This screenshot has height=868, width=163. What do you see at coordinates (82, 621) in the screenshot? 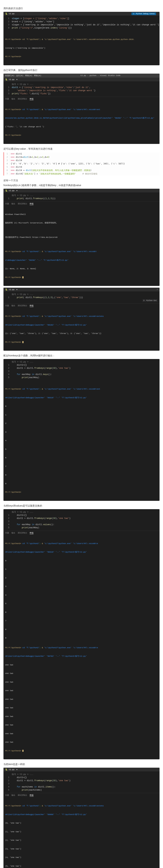
I see `terminal-line: 7` at bounding box center [82, 621].